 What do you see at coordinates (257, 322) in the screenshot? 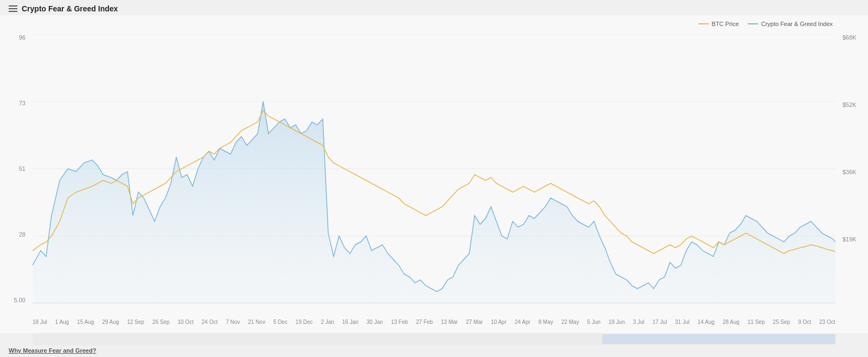
I see `x-label-9: 21 Nov` at bounding box center [257, 322].